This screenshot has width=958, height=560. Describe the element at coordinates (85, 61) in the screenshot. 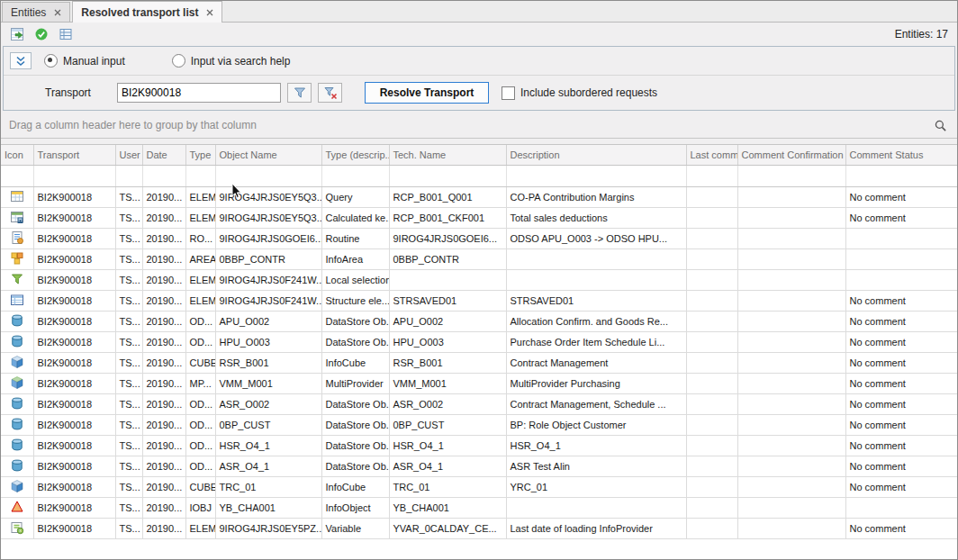

I see `manual-input-radio: Manual input` at that location.